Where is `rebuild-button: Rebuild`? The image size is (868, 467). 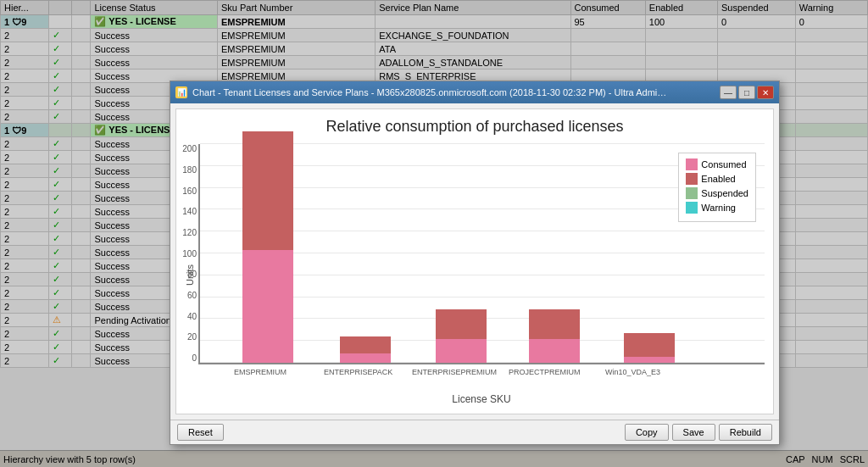
rebuild-button: Rebuild is located at coordinates (746, 432).